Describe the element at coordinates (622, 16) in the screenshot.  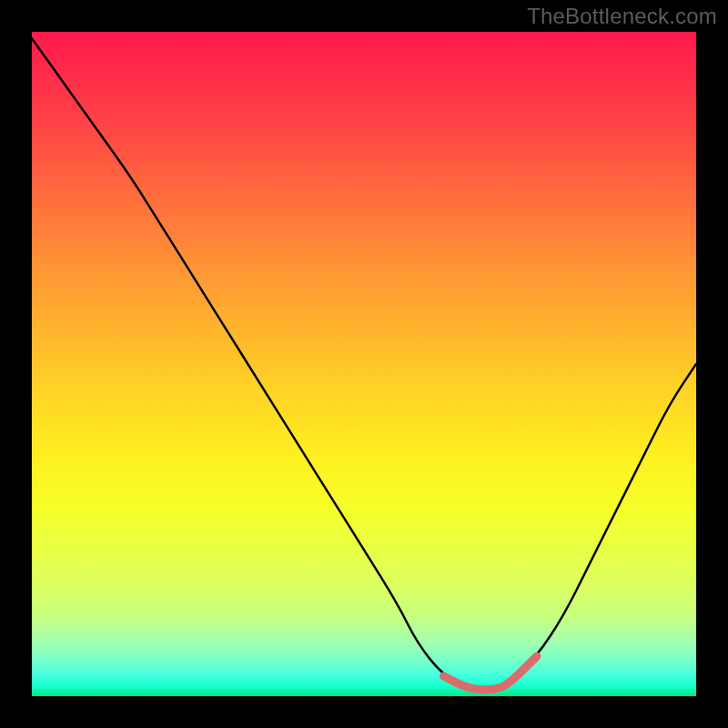
I see `attribution-text: TheBottleneck.com` at that location.